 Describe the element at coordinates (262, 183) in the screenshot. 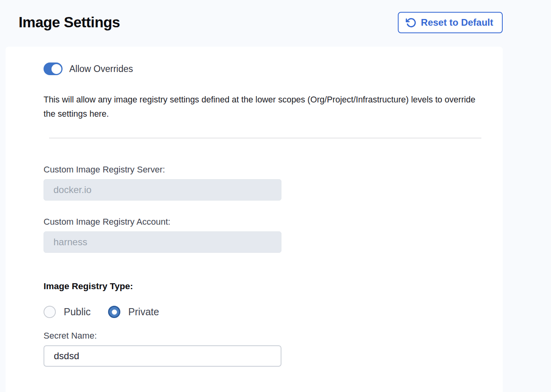

I see `registry-server-field: Custom Image Registry Server:` at that location.